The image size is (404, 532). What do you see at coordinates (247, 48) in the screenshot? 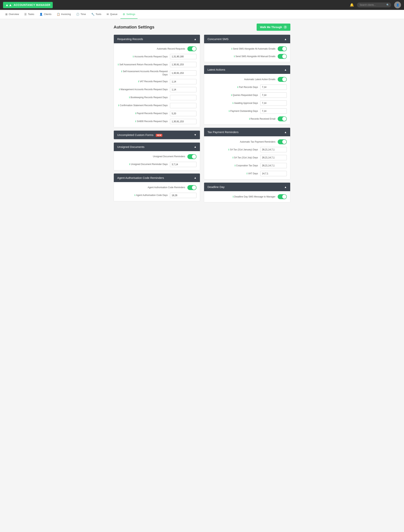
I see `concurrent-sms-section: Concurrent SMS ▲ ℹSend SMS Alongside All…` at bounding box center [247, 48].